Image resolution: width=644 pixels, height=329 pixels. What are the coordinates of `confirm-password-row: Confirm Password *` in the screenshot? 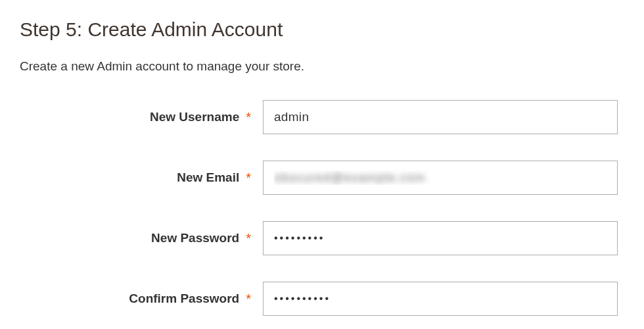 It's located at (322, 299).